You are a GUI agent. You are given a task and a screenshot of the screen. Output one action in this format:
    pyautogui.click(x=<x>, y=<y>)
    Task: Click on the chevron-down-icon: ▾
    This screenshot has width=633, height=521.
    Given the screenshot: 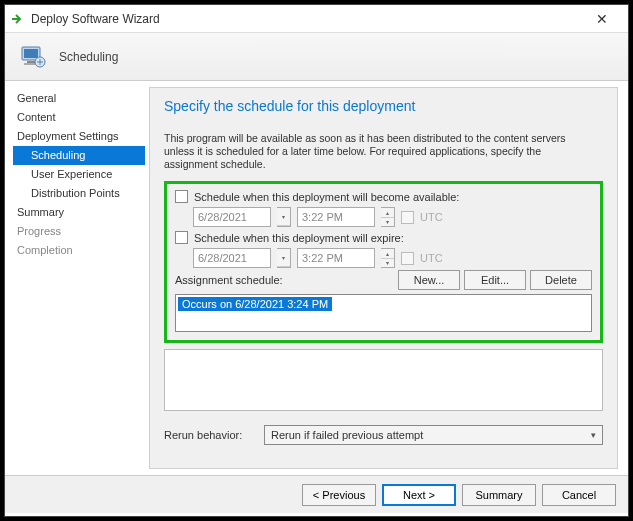 What is the action you would take?
    pyautogui.click(x=594, y=435)
    